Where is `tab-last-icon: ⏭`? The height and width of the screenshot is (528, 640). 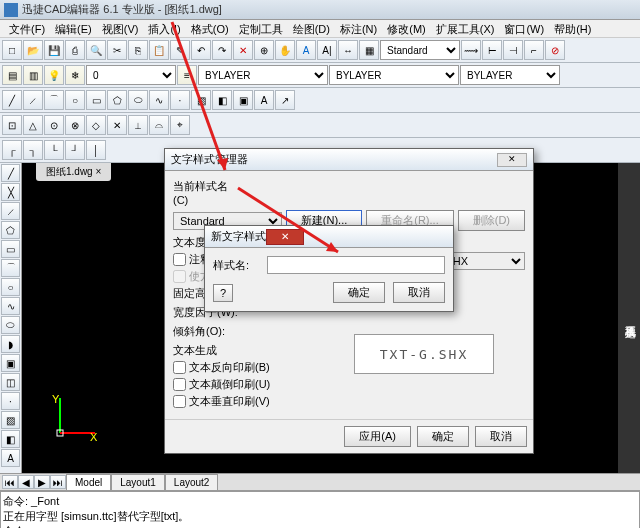 tab-last-icon: ⏭ is located at coordinates (58, 482).